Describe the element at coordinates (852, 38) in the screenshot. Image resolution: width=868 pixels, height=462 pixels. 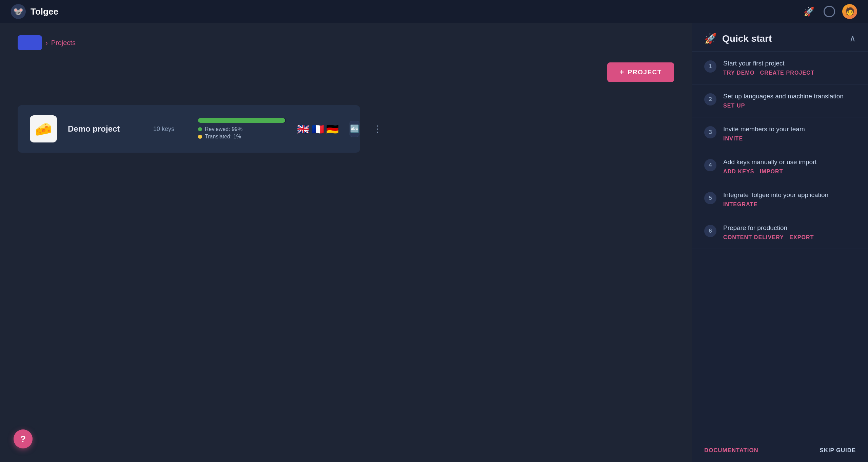
I see `collapse-icon: ∧` at that location.